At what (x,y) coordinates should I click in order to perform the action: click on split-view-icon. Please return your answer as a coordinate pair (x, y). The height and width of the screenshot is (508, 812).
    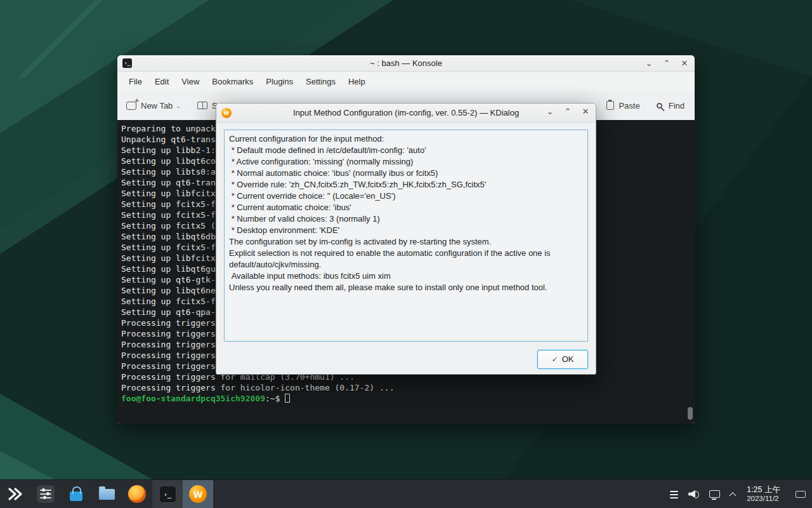
    Looking at the image, I should click on (202, 105).